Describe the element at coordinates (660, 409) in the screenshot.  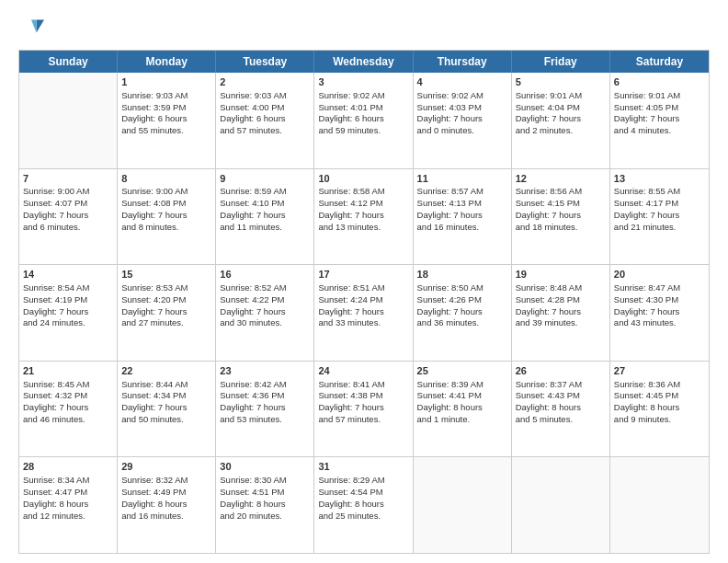
I see `calendar-cell: 27Sunrise: 8:36 AMSunset: 4:45 PMDayligh…` at that location.